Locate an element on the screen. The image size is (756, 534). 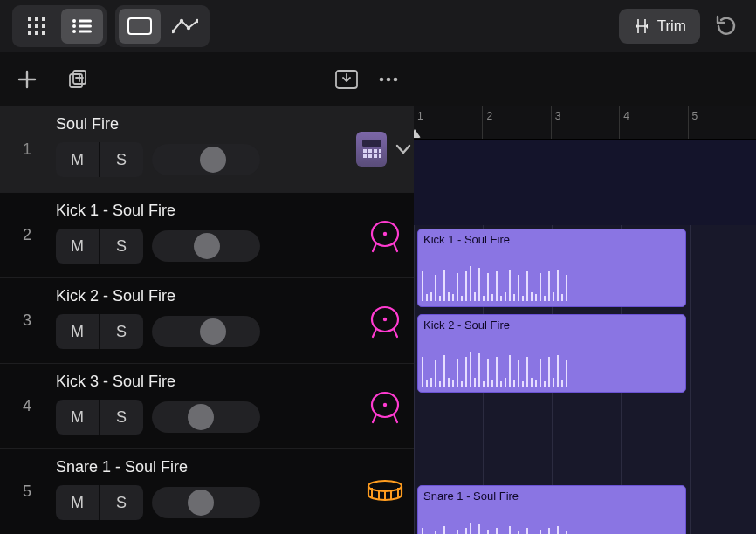
trim-label: Trim is located at coordinates (672, 26).